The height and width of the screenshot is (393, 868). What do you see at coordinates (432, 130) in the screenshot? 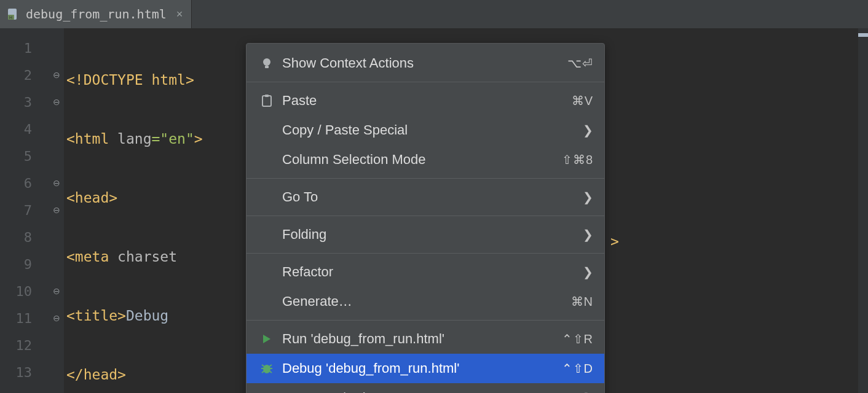
I see `menu-label: Copy / Paste Special` at bounding box center [432, 130].